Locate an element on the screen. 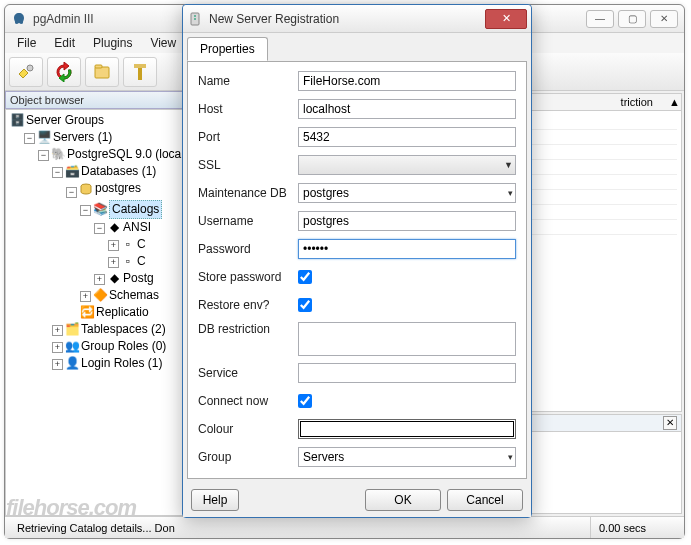 The height and width of the screenshot is (545, 691). tree-servers: 🖥️Servers (1) is located at coordinates (74, 138).